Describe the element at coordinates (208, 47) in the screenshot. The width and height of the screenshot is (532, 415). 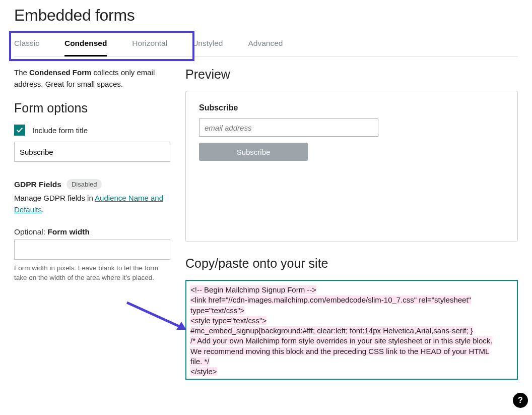
I see `tab-unstyled: Unstyled` at that location.